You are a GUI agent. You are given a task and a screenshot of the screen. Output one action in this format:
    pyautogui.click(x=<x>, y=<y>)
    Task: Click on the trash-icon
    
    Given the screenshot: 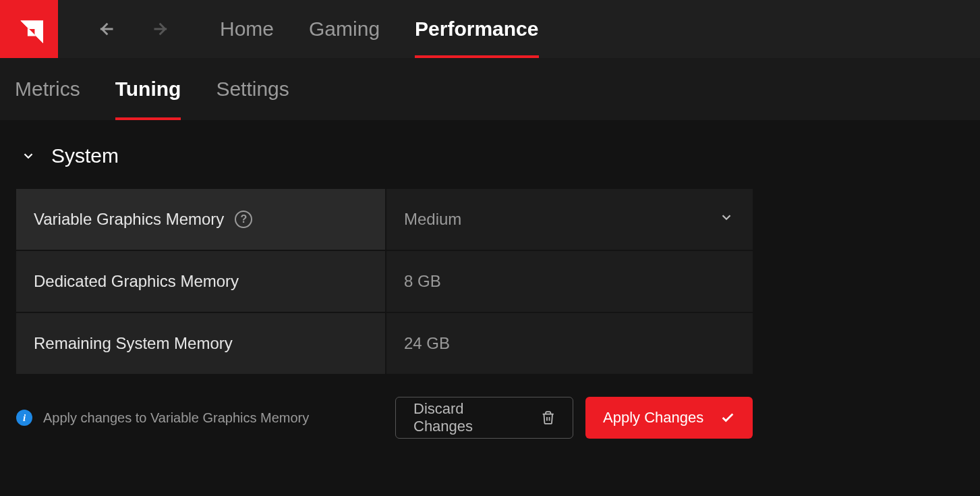 What is the action you would take?
    pyautogui.click(x=548, y=418)
    